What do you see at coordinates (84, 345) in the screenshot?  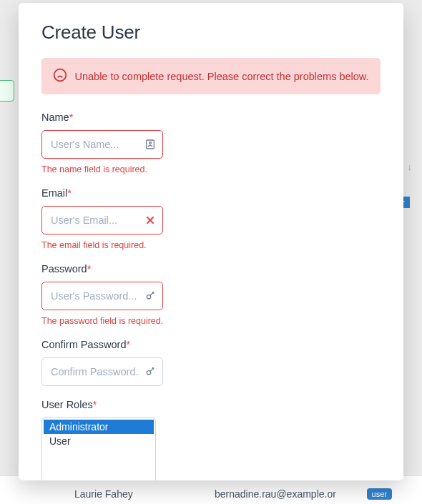 I see `confirm-password-label-text: Confirm Password` at bounding box center [84, 345].